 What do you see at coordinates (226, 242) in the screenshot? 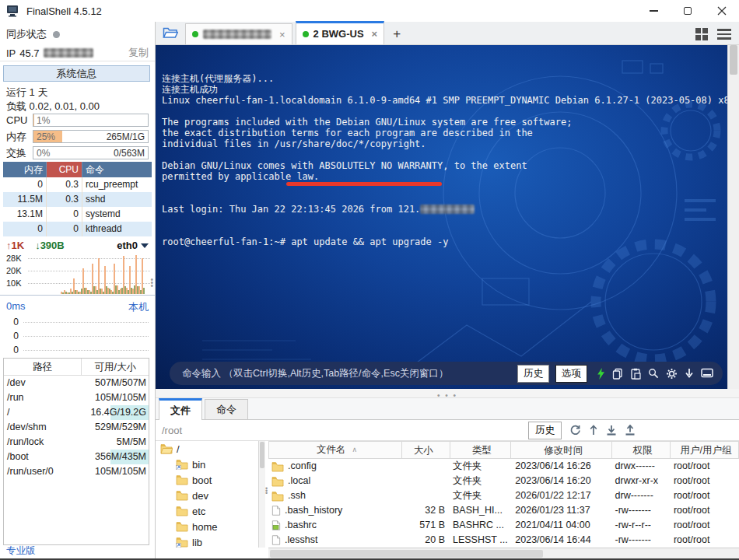
I see `shell-prompt: root@cheerful-fan-1:~#` at bounding box center [226, 242].